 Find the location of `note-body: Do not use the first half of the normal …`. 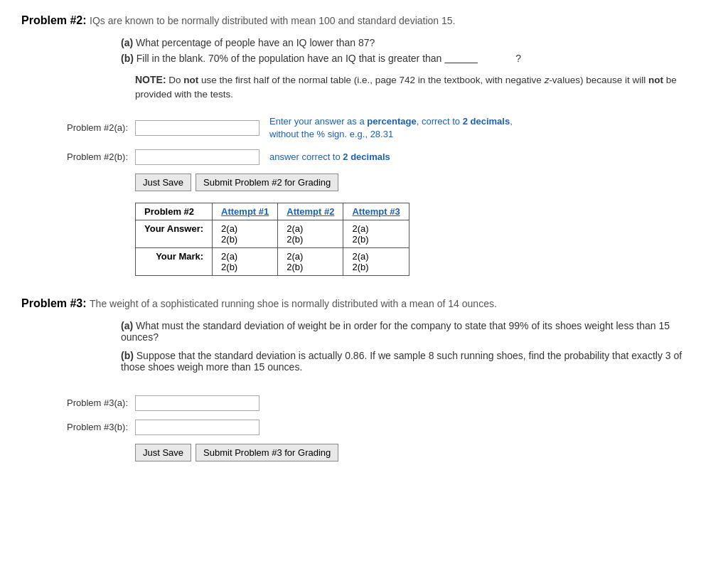

note-body: Do not use the first half of the normal … is located at coordinates (406, 87).